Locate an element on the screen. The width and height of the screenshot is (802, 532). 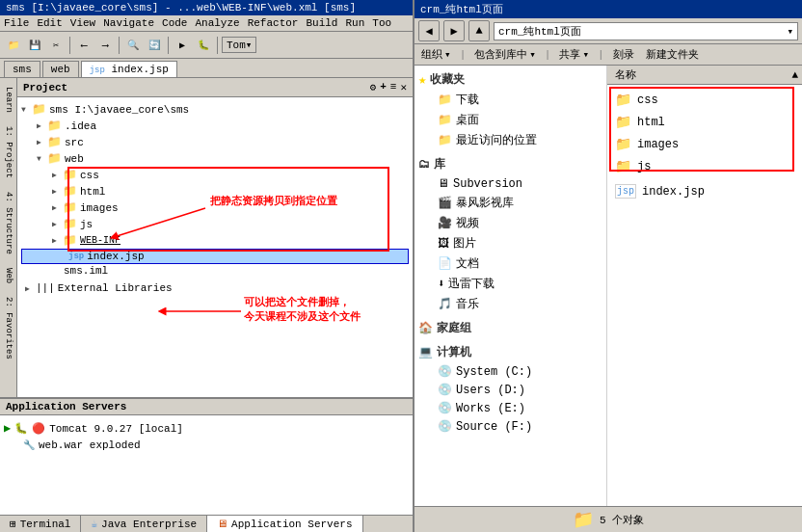
menu-file: File is located at coordinates (16, 23).